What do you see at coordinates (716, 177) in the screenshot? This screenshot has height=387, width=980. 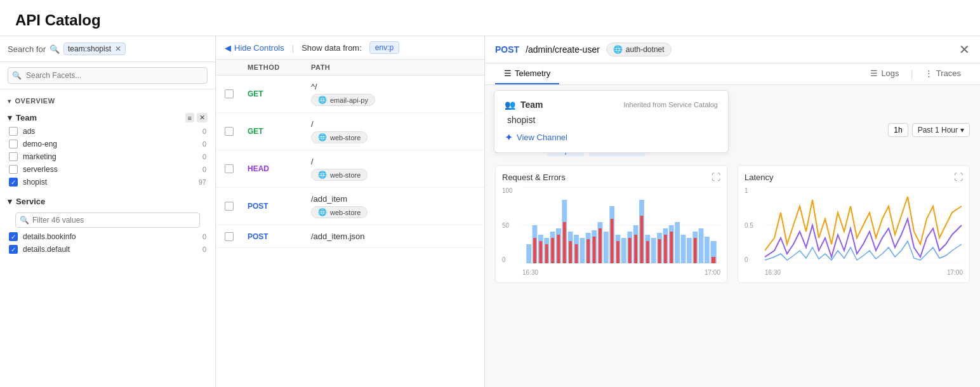 I see `expand-chart-1-icon: ⛶` at bounding box center [716, 177].